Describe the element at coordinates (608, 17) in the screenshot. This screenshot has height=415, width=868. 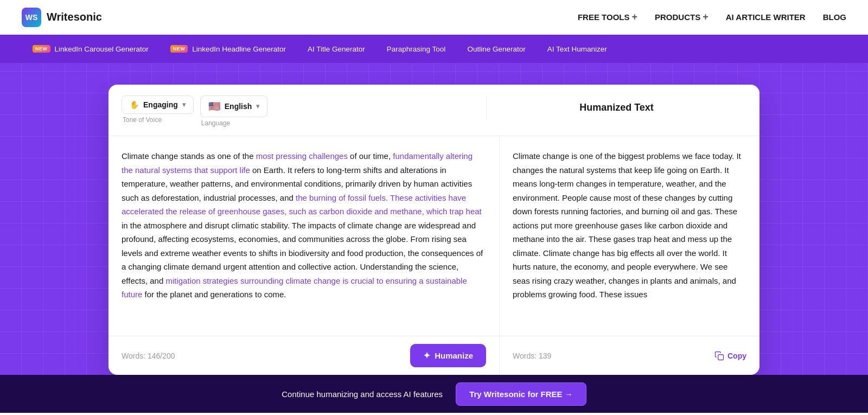
I see `nav-free-tools: FREE TOOLS +` at that location.